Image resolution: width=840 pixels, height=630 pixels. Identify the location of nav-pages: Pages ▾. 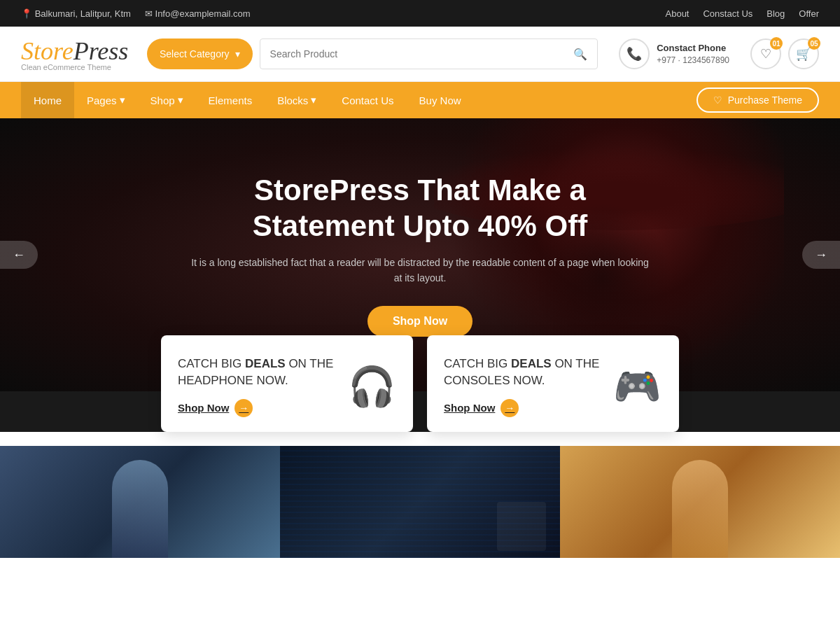
(106, 100).